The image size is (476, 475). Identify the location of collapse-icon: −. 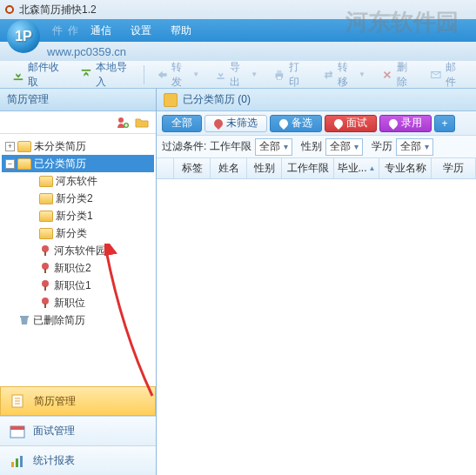
(10, 164).